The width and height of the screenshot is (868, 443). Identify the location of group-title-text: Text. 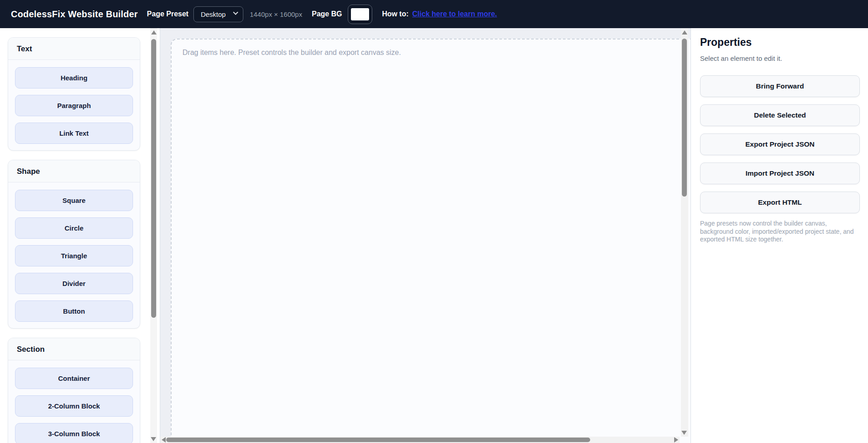
(74, 49).